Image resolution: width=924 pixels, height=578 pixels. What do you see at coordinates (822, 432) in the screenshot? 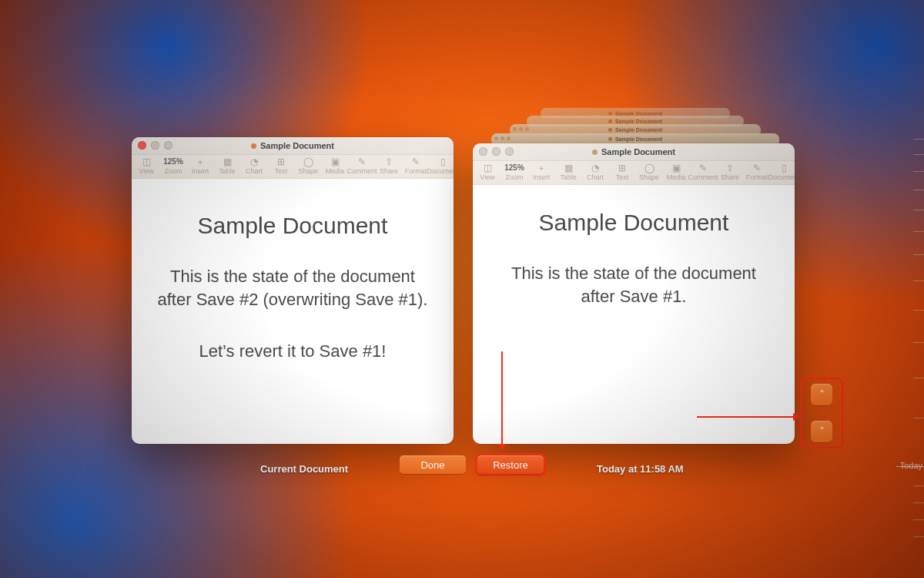
I see `version-next-button: ˅` at bounding box center [822, 432].